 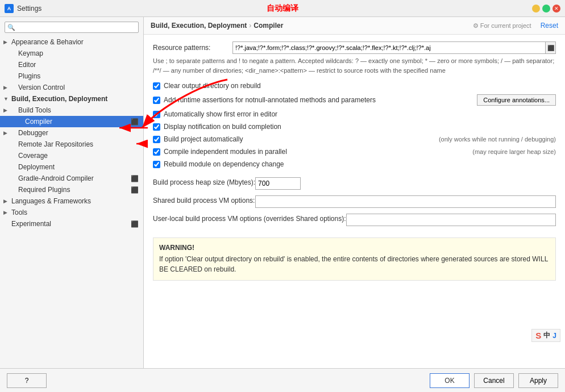 I want to click on sidebar-item-editor: Editor, so click(x=72, y=65).